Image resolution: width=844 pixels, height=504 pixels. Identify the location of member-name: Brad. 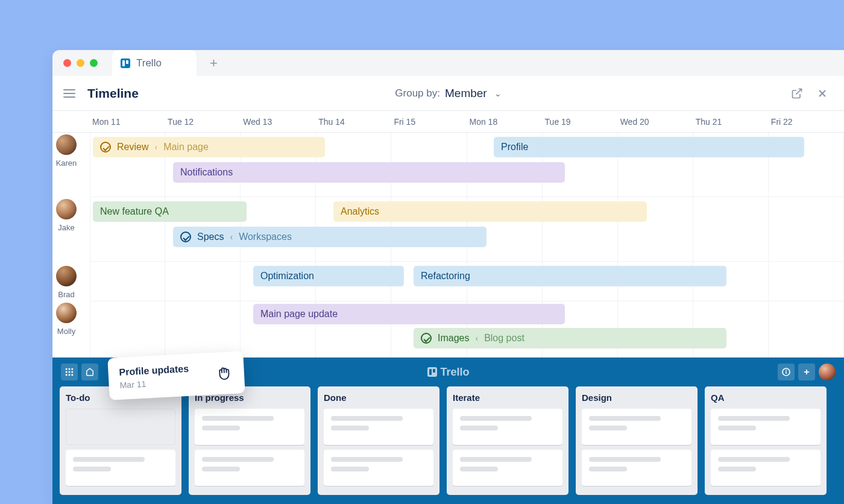
(71, 294).